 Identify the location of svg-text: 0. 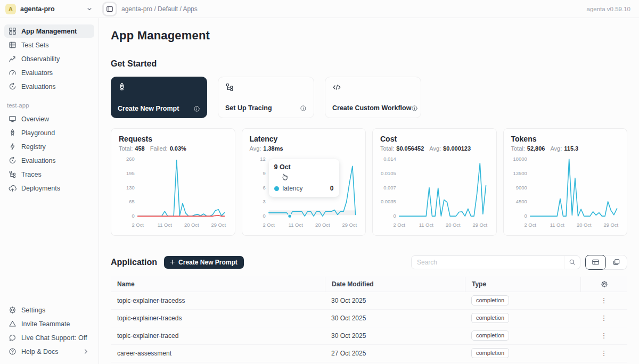
(525, 216).